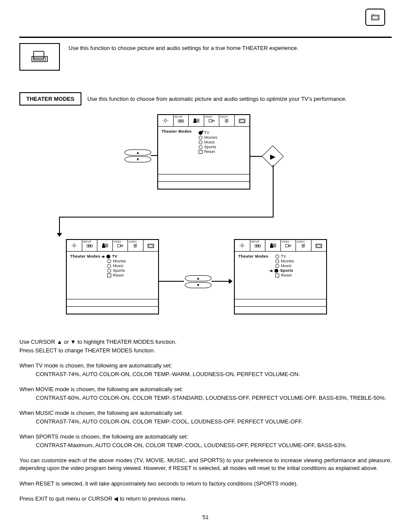 This screenshot has width=411, height=532. Describe the element at coordinates (196, 121) in the screenshot. I see `osd-tab-person` at that location.